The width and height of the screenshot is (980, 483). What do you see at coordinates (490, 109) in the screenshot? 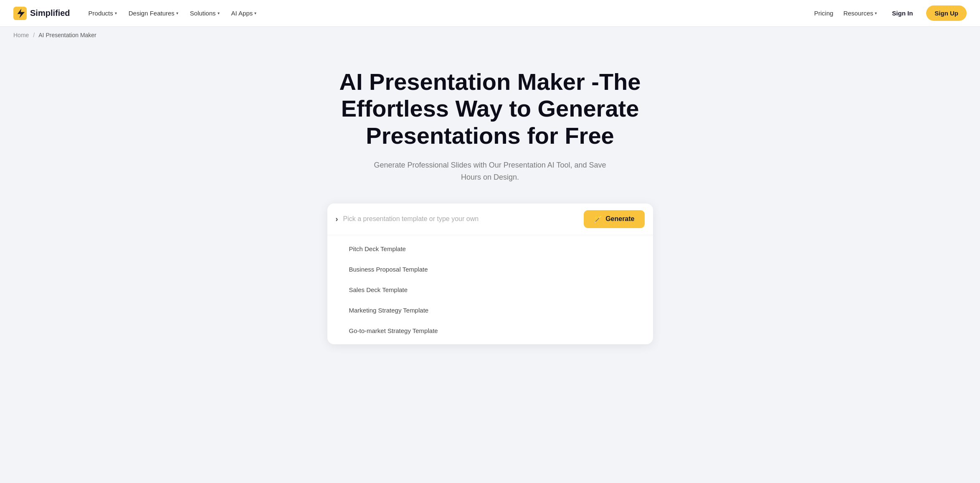
I see `hero-title: AI Presentation Maker -The Effortless Wa…` at bounding box center [490, 109].